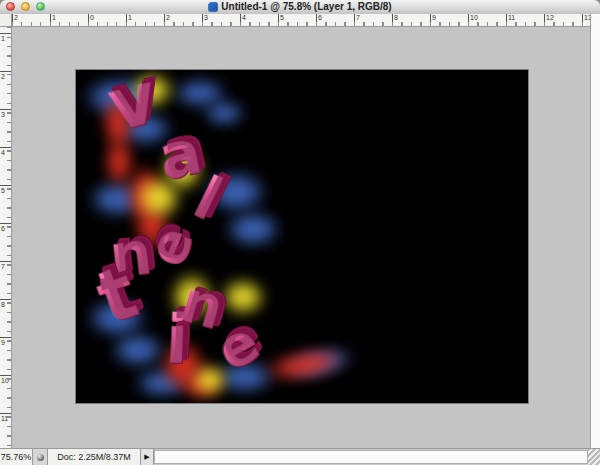  Describe the element at coordinates (595, 231) in the screenshot. I see `vertical-scrollbar` at that location.